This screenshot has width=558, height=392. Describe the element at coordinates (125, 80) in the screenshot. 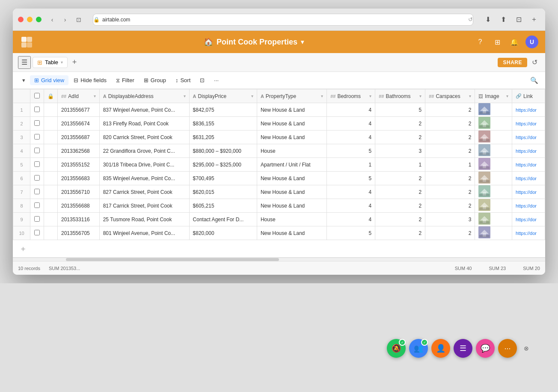

I see `filter-button: ⧖ Filter` at that location.